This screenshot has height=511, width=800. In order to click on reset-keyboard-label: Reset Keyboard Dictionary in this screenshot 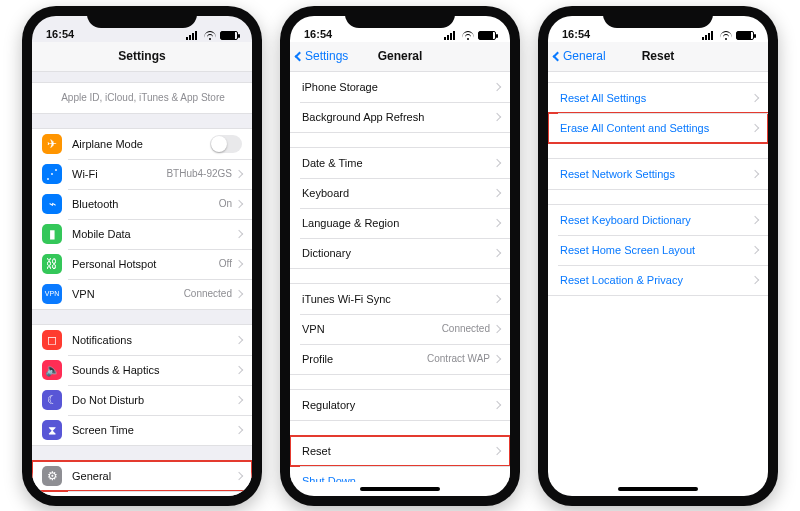, I will do `click(656, 220)`.